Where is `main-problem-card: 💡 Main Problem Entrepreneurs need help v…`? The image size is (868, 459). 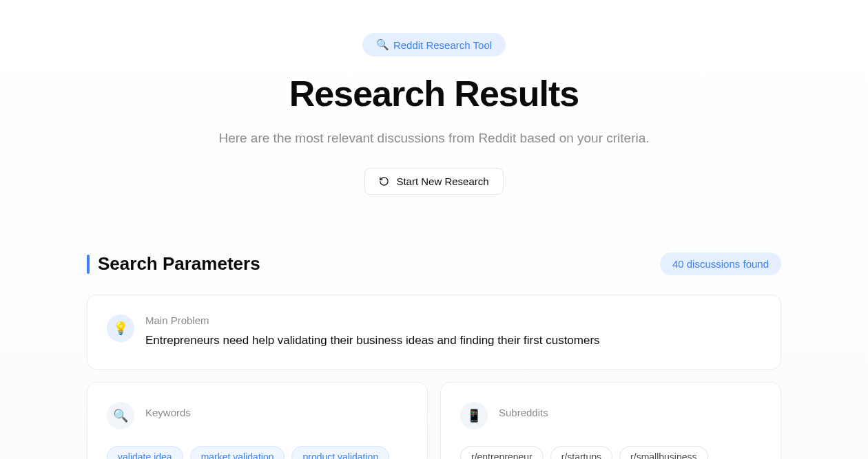
main-problem-card: 💡 Main Problem Entrepreneurs need help v… is located at coordinates (434, 332).